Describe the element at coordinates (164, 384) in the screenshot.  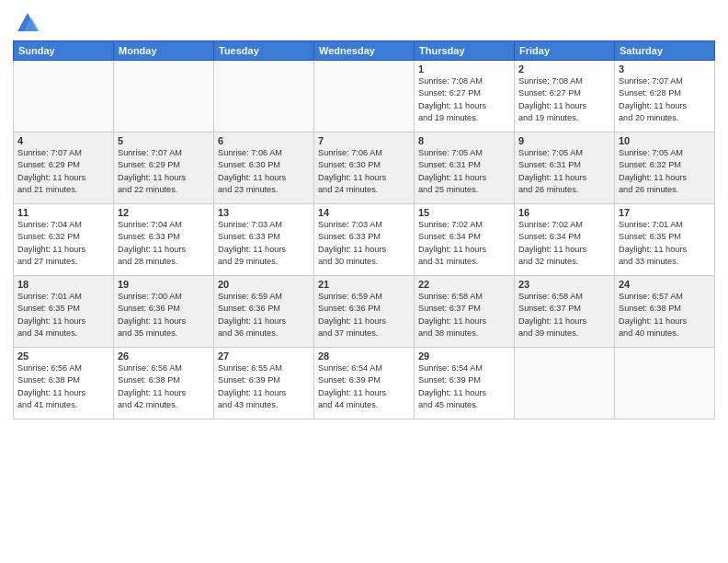
I see `calendar-day-cell: 26Sunrise: 6:56 AMSunset: 6:38 PMDayligh…` at that location.